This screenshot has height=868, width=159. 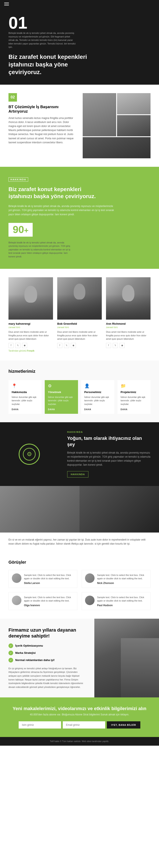 I want to click on hero-number: 01, so click(x=80, y=23).